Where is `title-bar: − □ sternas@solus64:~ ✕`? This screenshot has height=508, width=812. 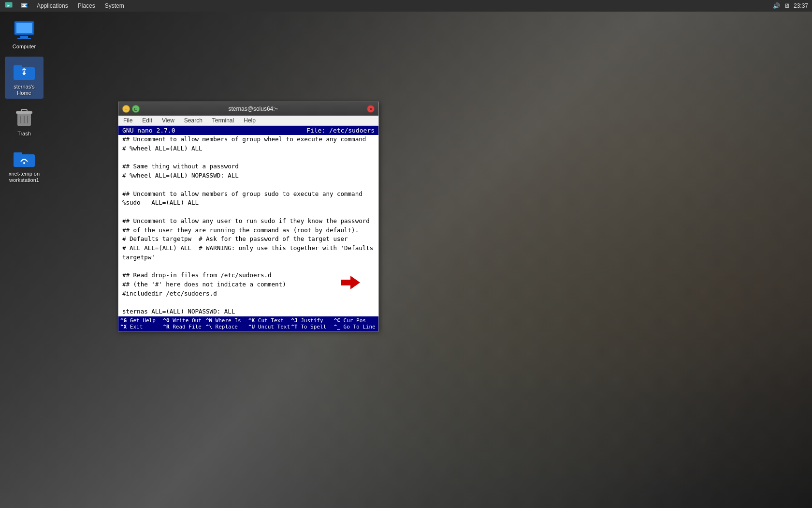
title-bar: − □ sternas@solus64:~ ✕ is located at coordinates (248, 109).